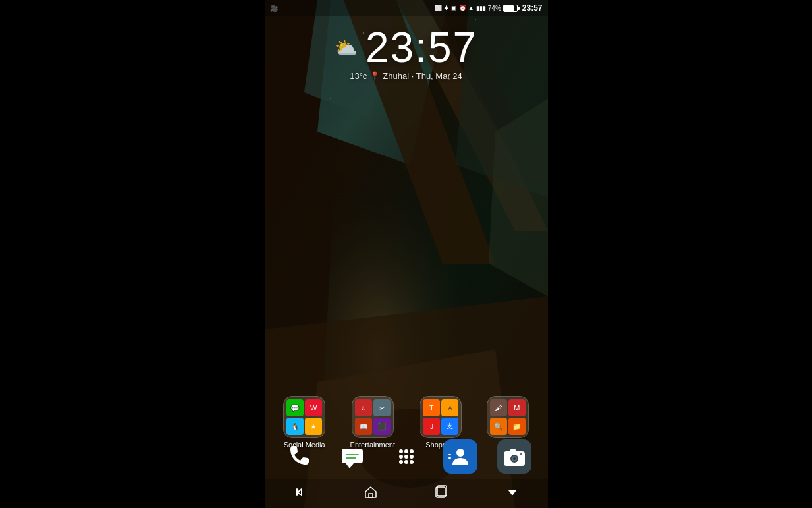 The image size is (812, 508). What do you see at coordinates (447, 8) in the screenshot?
I see `bluetooth-icon: ✱` at bounding box center [447, 8].